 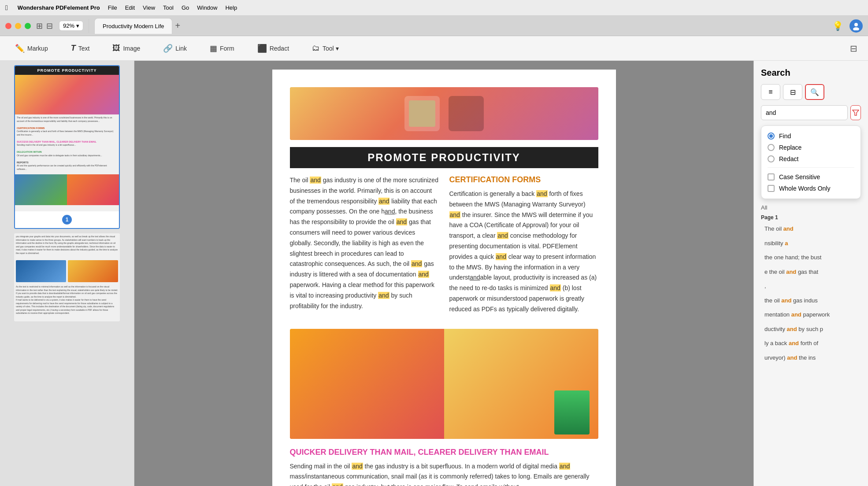 I want to click on result-item-4: e the oil and gas that, so click(x=811, y=272).